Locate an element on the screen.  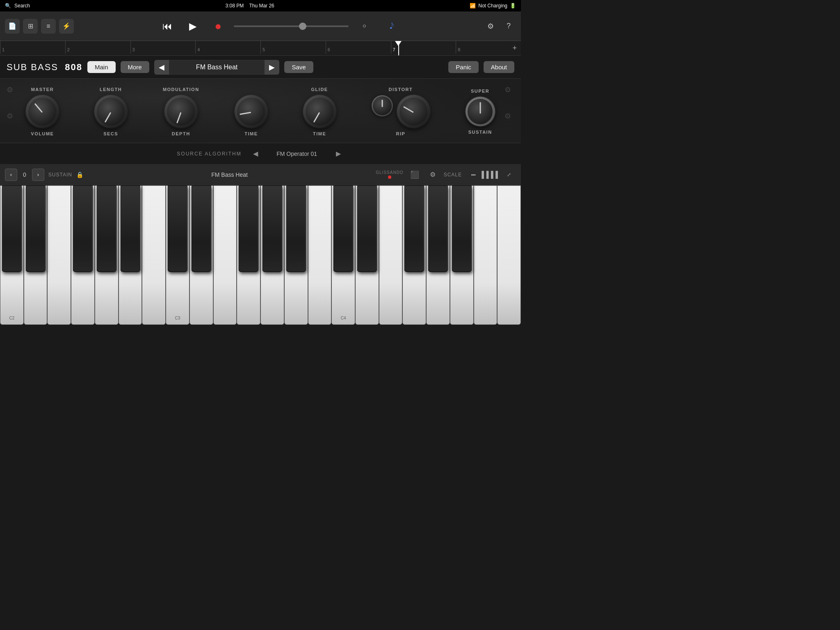
metronome-icon: 𝅘𝅥𝅮 is located at coordinates (390, 26).